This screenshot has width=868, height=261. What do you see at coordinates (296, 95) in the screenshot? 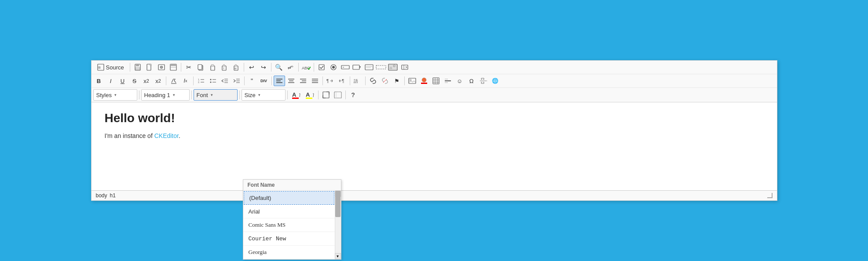
I see `text-color-button: A` at bounding box center [296, 95].